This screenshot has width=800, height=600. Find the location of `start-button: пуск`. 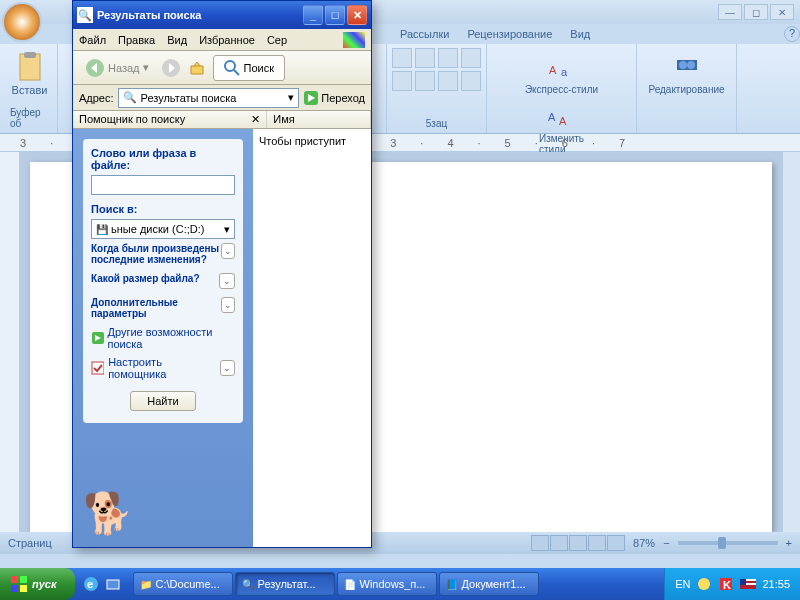

start-button: пуск is located at coordinates (38, 584).